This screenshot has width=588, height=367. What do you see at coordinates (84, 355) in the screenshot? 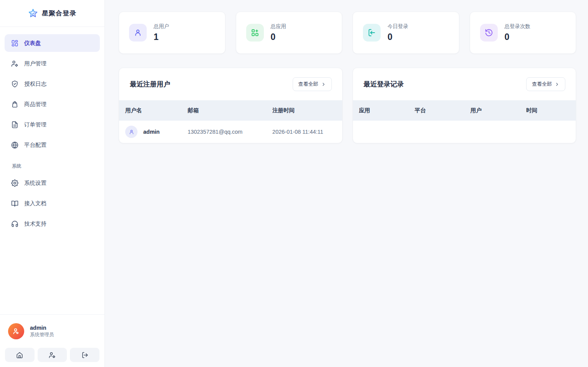
I see `logout-button` at bounding box center [84, 355].